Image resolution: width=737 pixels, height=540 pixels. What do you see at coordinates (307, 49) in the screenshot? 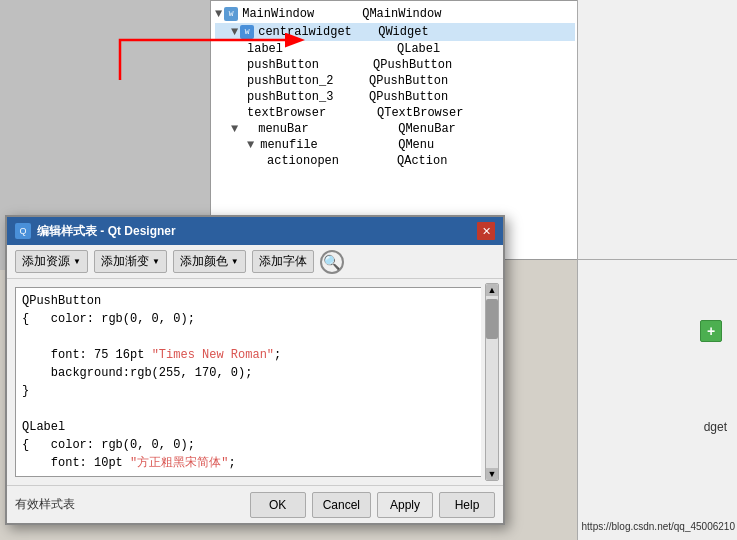
I see `tree-node-name: label` at bounding box center [307, 49].